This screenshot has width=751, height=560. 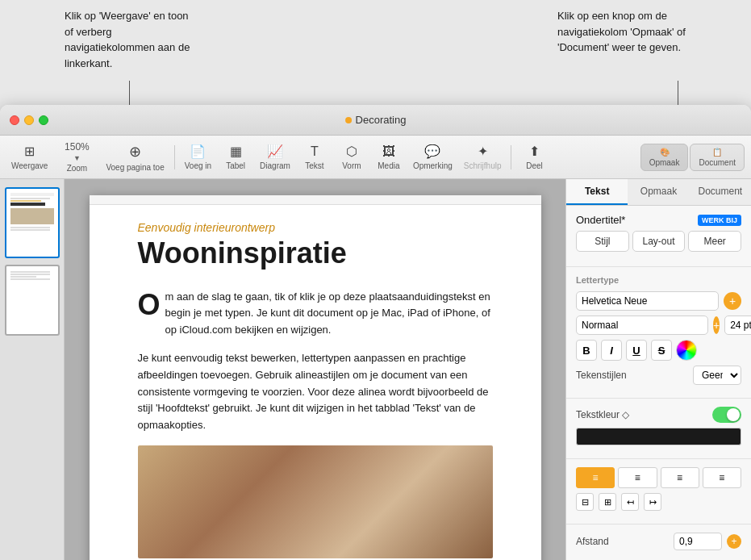 I want to click on align-justify-button: ≡, so click(x=722, y=478).